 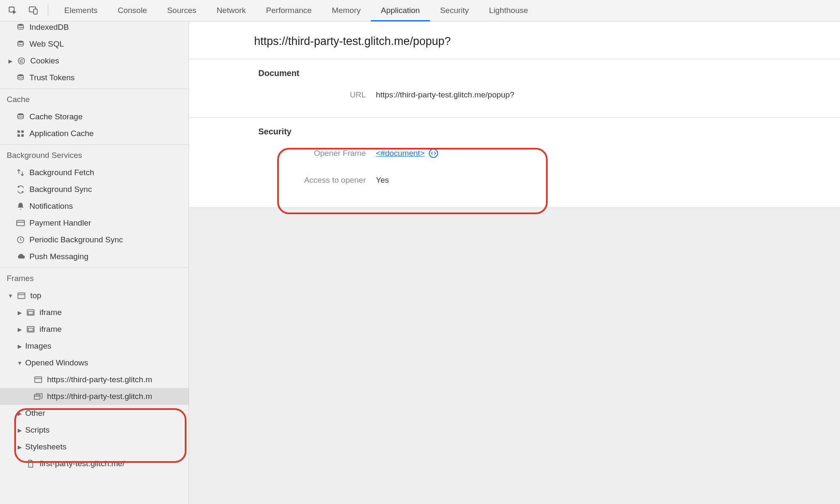 I want to click on tab-network: Network, so click(x=231, y=10).